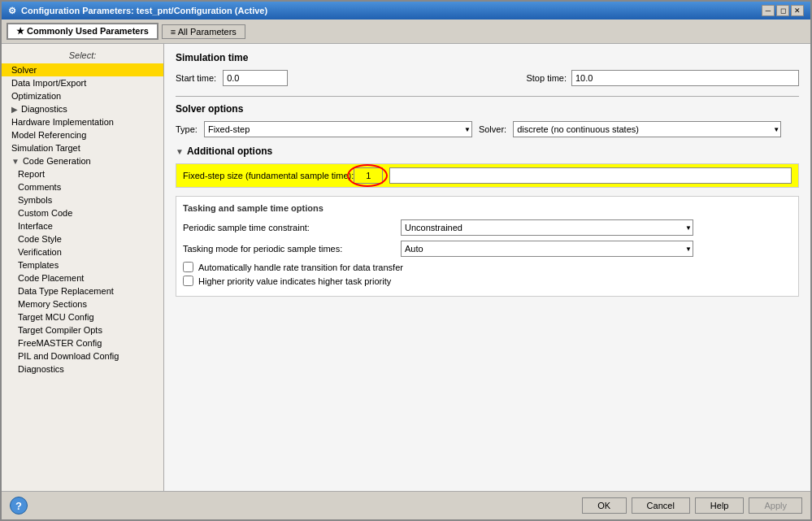 The image size is (812, 521). What do you see at coordinates (138, 11) in the screenshot?
I see `title-bar-left: ⚙ Configuration Parameters: test_pnt/Con…` at bounding box center [138, 11].